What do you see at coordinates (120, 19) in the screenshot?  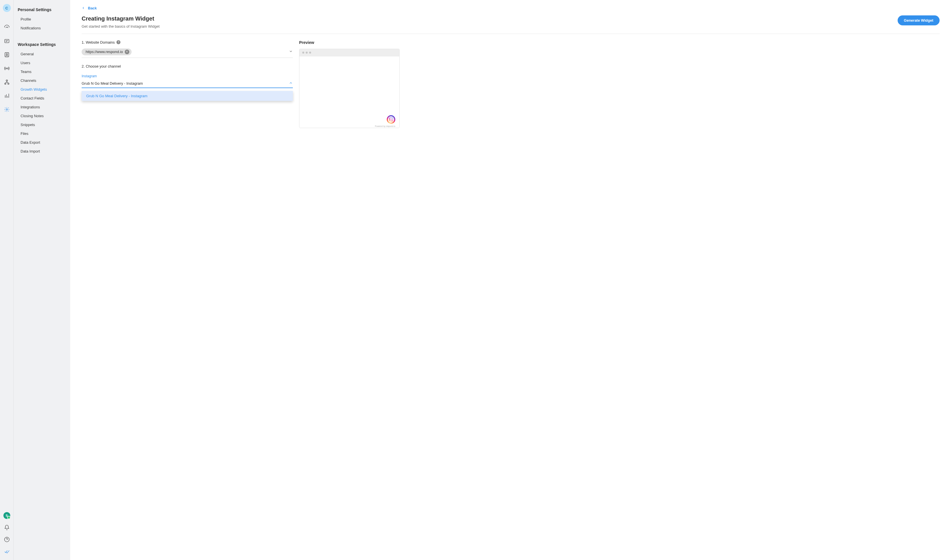 I see `page-title: Creating Instagram Widget` at bounding box center [120, 19].